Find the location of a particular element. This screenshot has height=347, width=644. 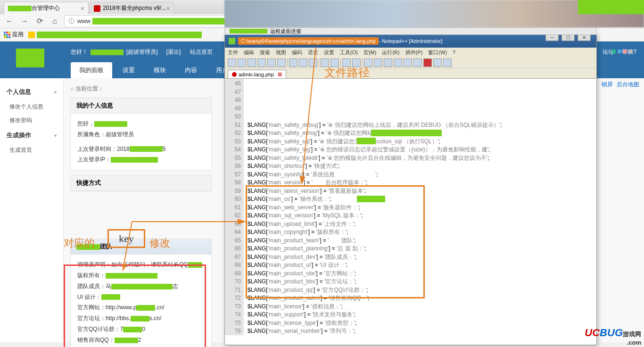

wrap-icon is located at coordinates (388, 63).